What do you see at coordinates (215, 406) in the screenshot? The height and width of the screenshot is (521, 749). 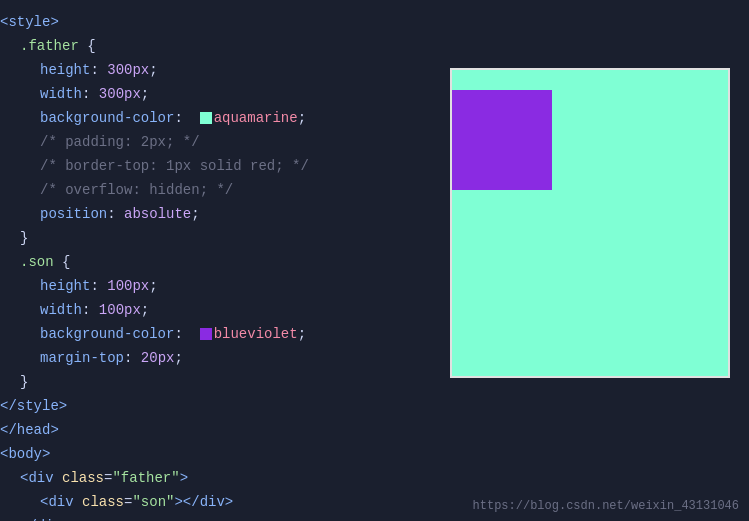 I see `code-line: </style>` at bounding box center [215, 406].